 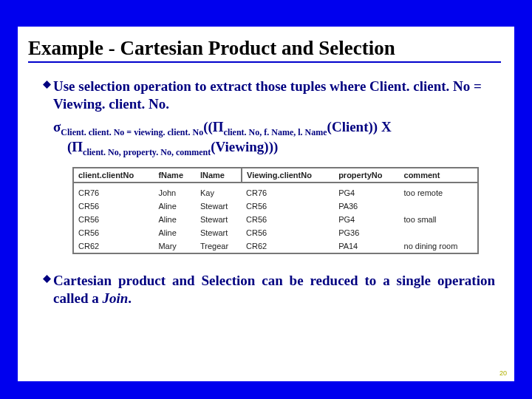 What do you see at coordinates (384, 127) in the screenshot?
I see `cross-symbol: X` at bounding box center [384, 127].